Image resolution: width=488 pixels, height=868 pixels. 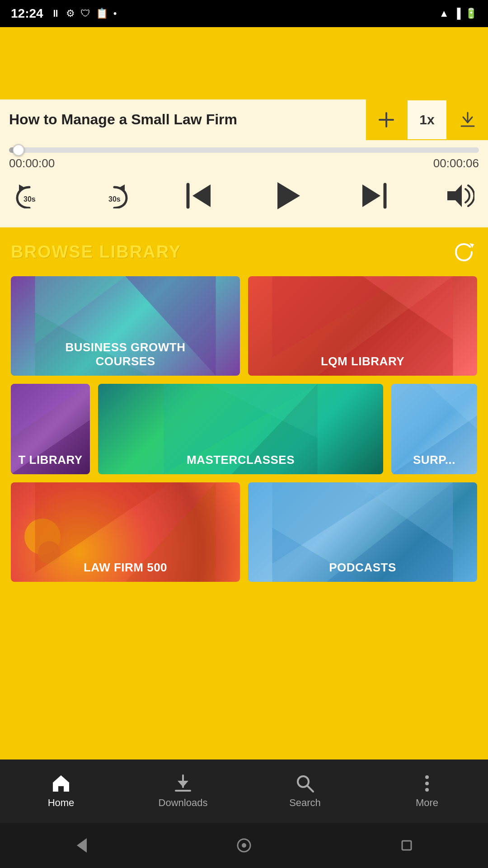 What do you see at coordinates (244, 199) in the screenshot?
I see `playback-controls: 30s 30s` at bounding box center [244, 199].